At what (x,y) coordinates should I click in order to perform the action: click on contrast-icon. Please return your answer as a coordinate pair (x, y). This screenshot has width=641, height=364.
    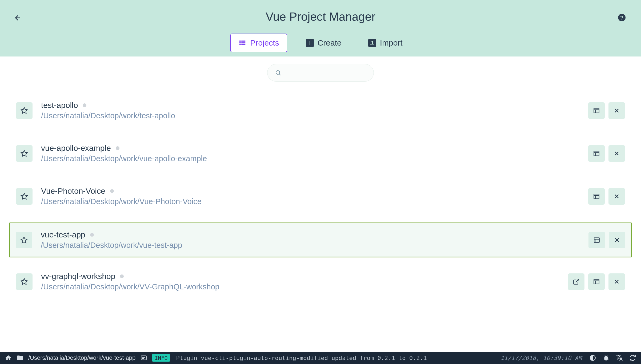
    Looking at the image, I should click on (593, 358).